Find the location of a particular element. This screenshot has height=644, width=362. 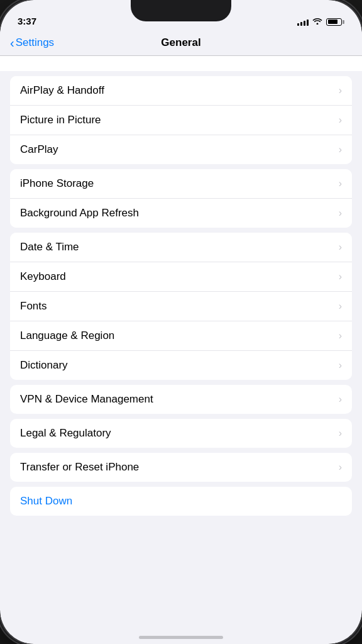

fonts-label: Fonts is located at coordinates (34, 306).